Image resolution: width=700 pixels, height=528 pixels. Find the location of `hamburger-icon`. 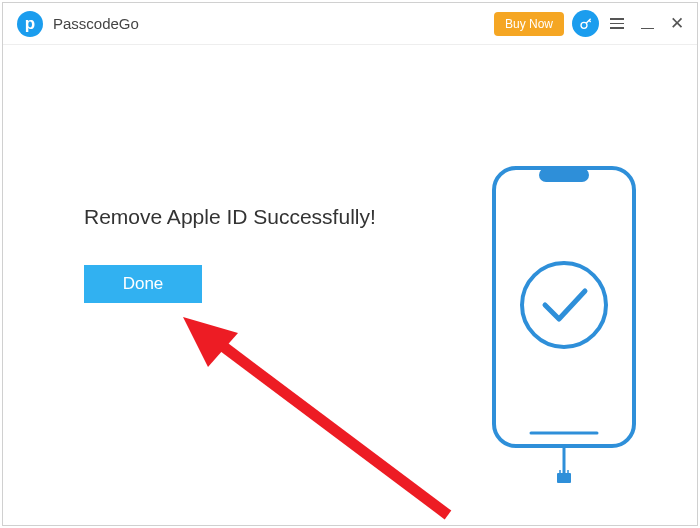

hamburger-icon is located at coordinates (617, 19).